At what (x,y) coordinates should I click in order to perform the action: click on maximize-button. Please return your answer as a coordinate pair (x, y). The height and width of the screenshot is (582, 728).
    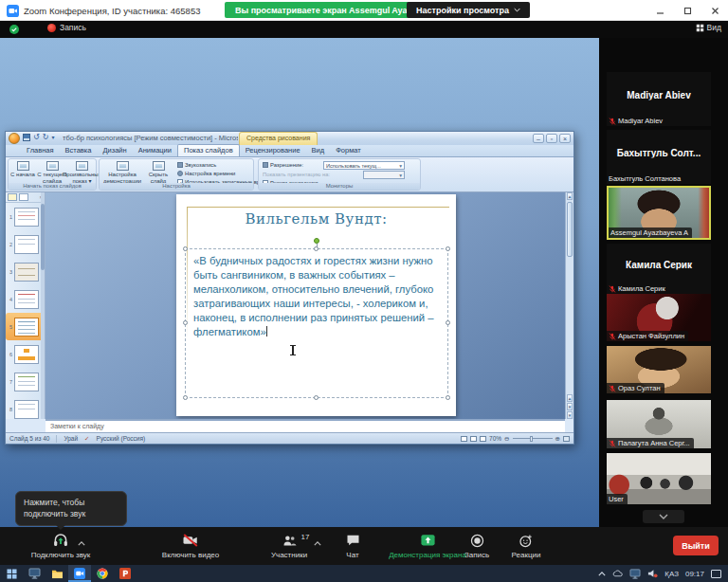
    Looking at the image, I should click on (688, 11).